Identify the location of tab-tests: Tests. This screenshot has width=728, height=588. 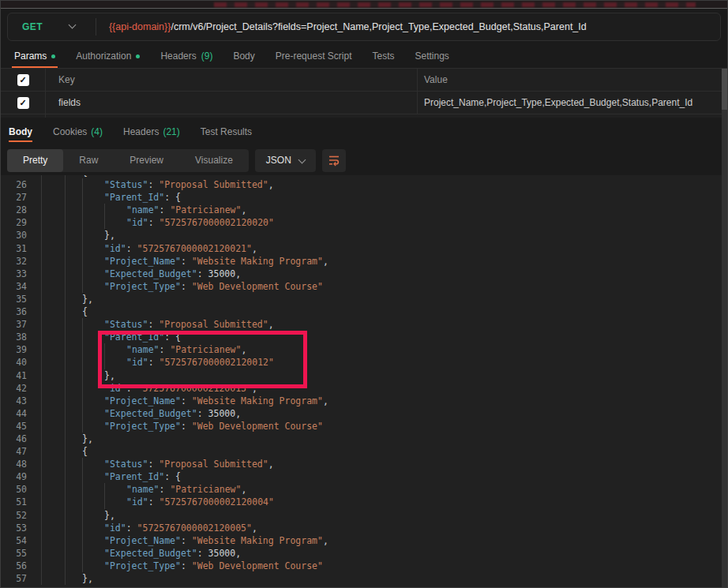
(383, 56).